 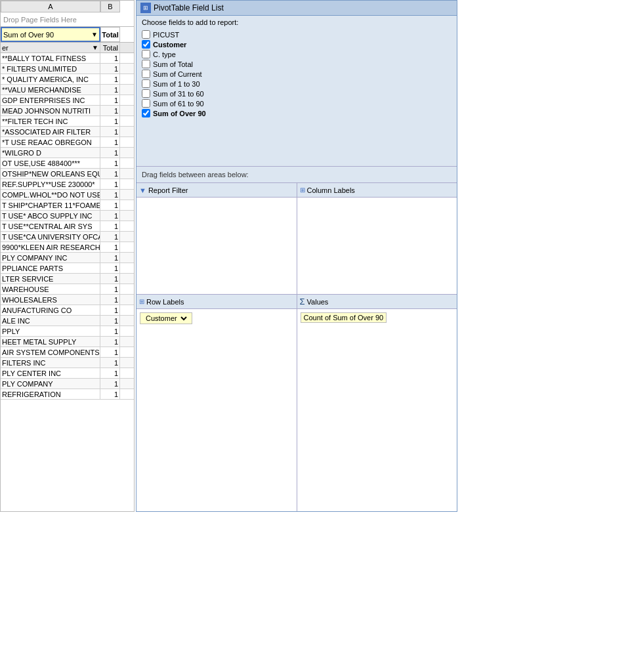 I want to click on row-labels-icon: ⊞, so click(x=142, y=302).